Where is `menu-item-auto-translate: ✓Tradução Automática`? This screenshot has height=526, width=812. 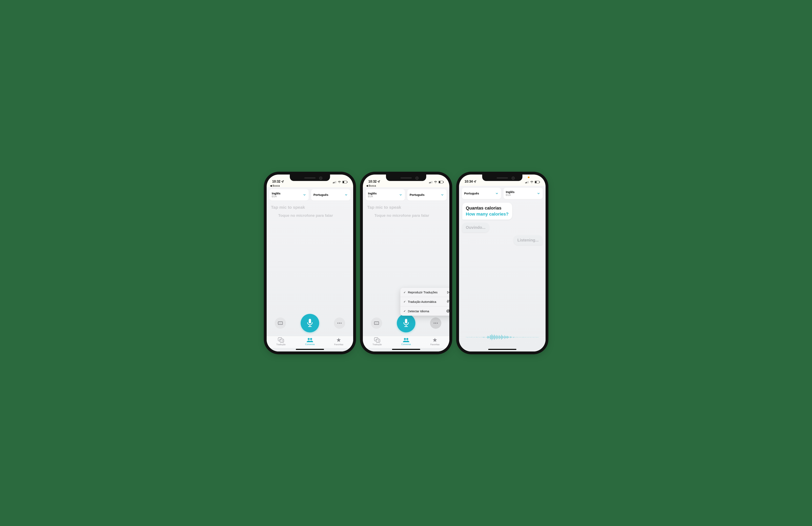
menu-item-auto-translate: ✓Tradução Automática is located at coordinates (425, 302).